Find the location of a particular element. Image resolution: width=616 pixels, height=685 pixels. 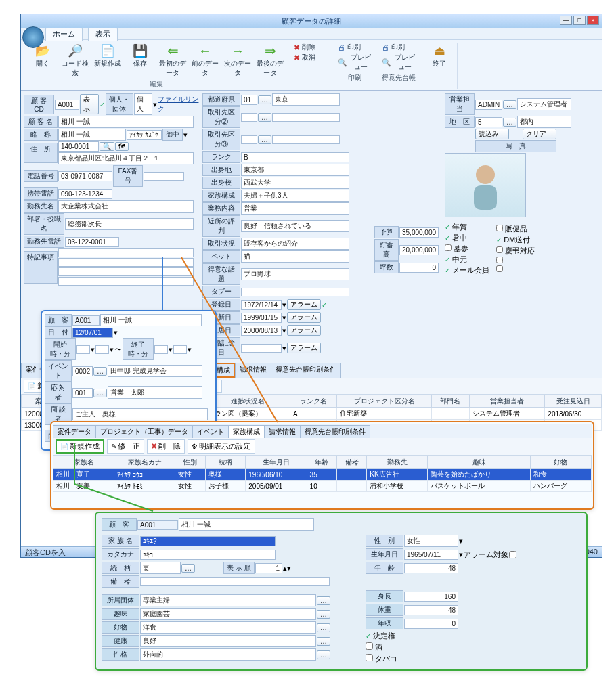

char-input: 外向的 is located at coordinates (228, 655).